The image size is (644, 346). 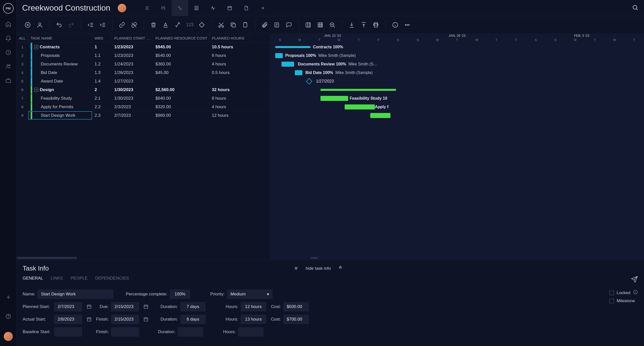 What do you see at coordinates (71, 25) in the screenshot?
I see `redo-button` at bounding box center [71, 25].